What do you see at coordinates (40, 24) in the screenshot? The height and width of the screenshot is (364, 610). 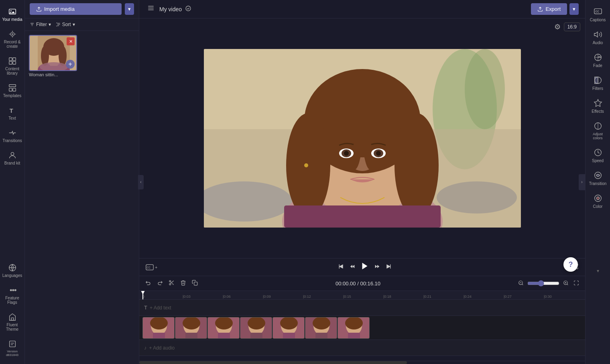 I see `filter-button: Filter ▾` at bounding box center [40, 24].